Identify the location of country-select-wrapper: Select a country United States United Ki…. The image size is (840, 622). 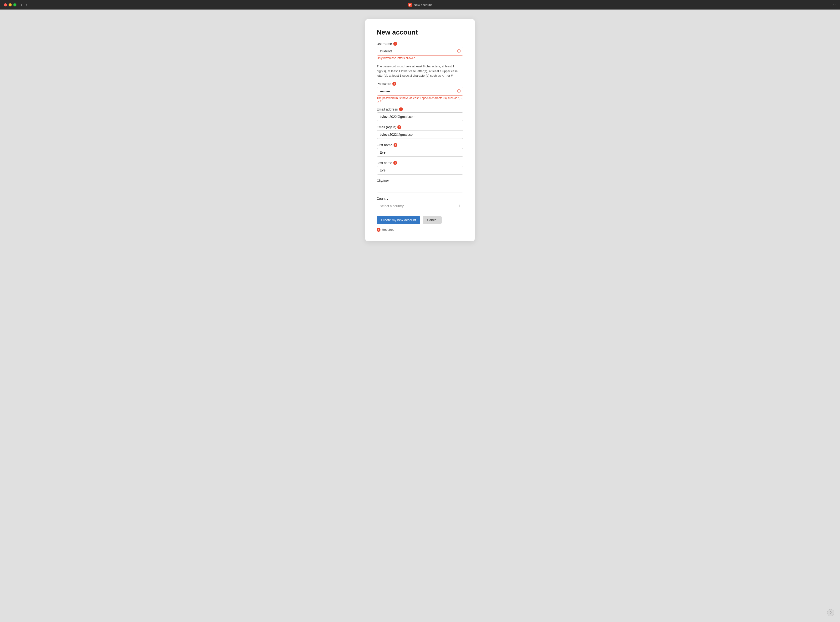
(420, 206).